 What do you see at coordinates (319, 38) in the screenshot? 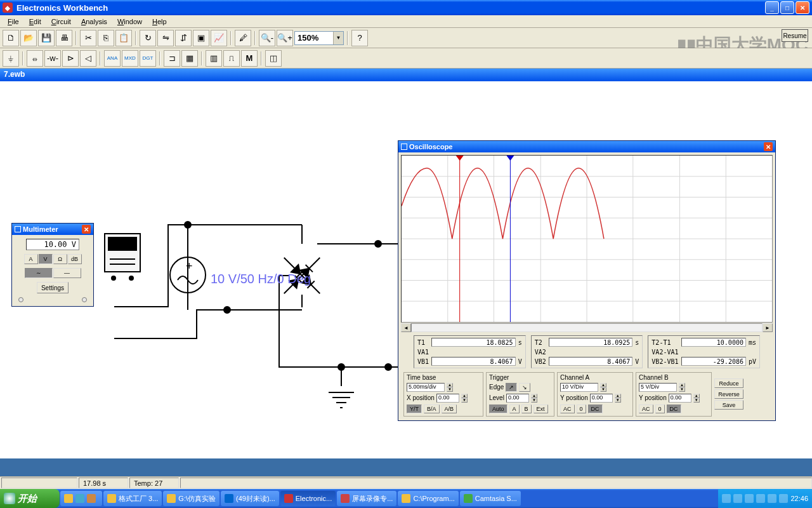
I see `zoom-select: 150%▼` at bounding box center [319, 38].